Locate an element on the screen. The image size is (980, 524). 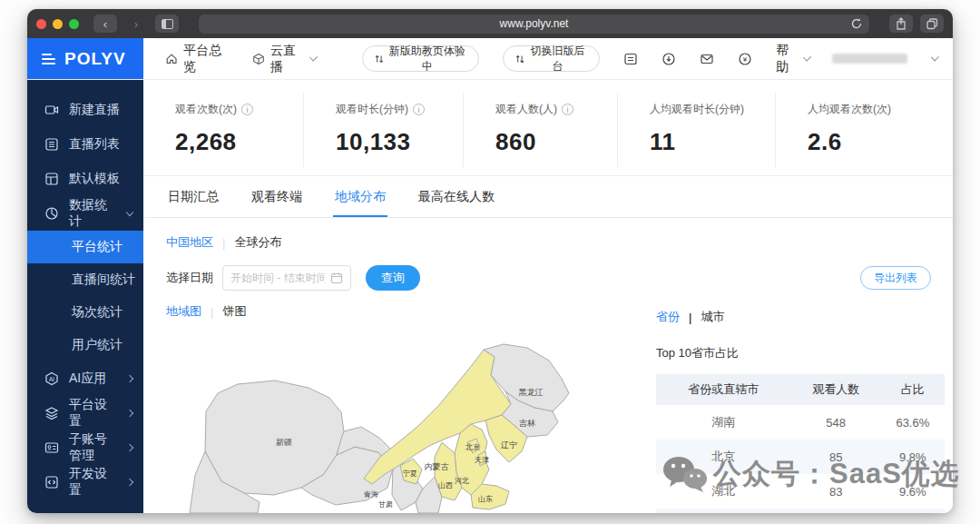
layers-icon is located at coordinates (51, 414).